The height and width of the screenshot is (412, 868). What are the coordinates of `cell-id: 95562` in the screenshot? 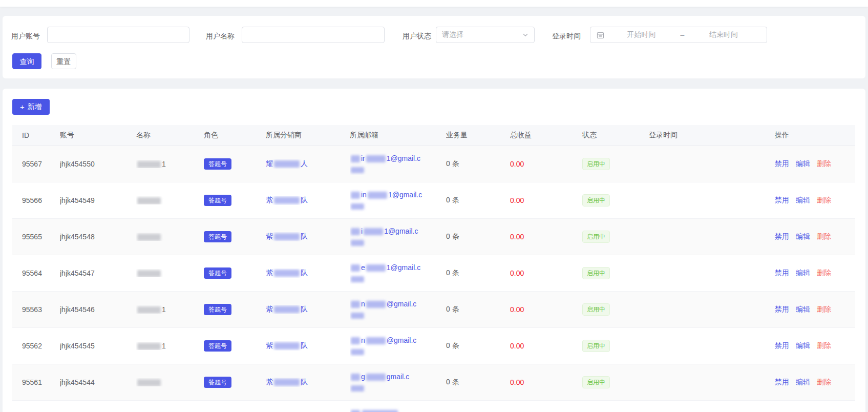 It's located at (36, 346).